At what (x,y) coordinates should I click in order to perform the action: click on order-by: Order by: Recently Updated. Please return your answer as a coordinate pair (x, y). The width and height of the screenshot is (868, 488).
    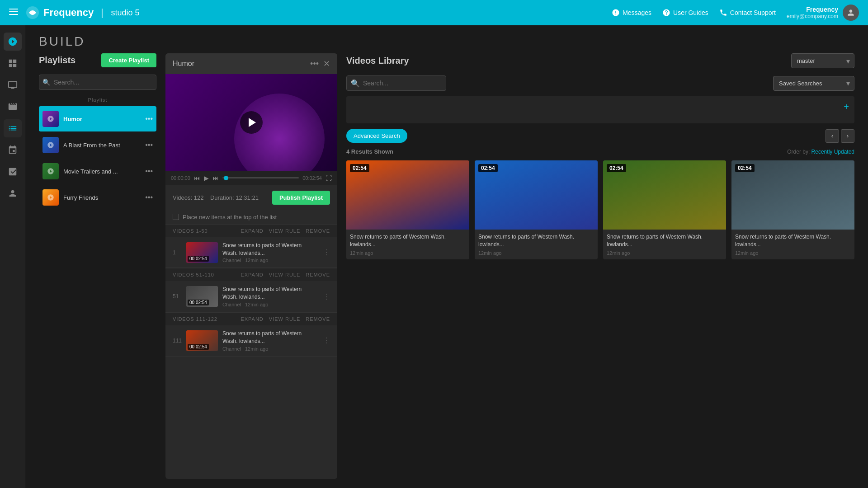
    Looking at the image, I should click on (821, 152).